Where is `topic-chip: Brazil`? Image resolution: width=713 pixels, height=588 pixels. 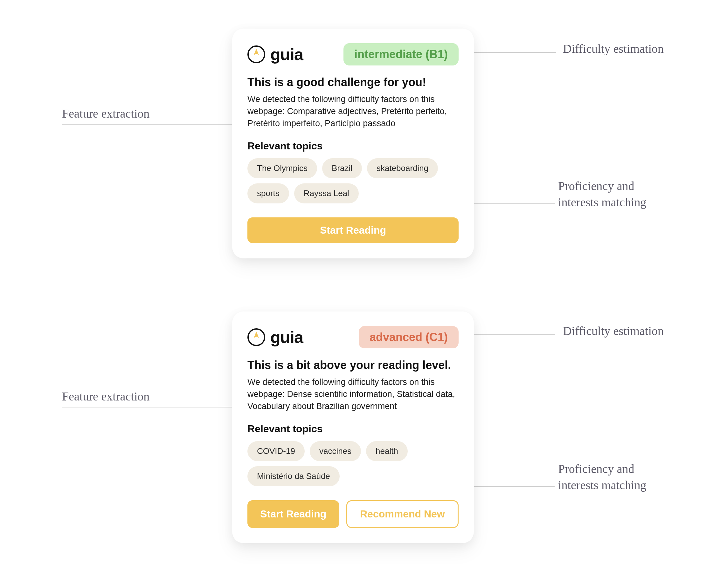 topic-chip: Brazil is located at coordinates (342, 168).